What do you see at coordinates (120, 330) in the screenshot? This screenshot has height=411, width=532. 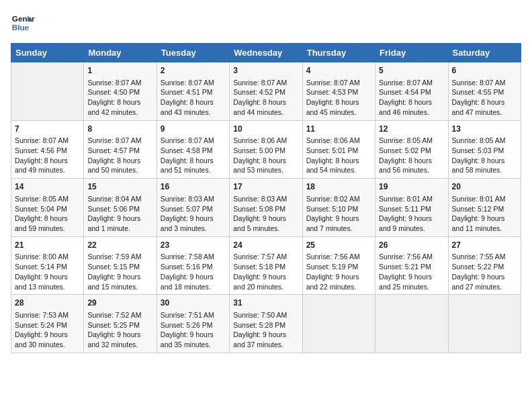 I see `day-info: Sunrise: 7:52 AMSunset: 5:25 PMDaylight:…` at bounding box center [120, 330].